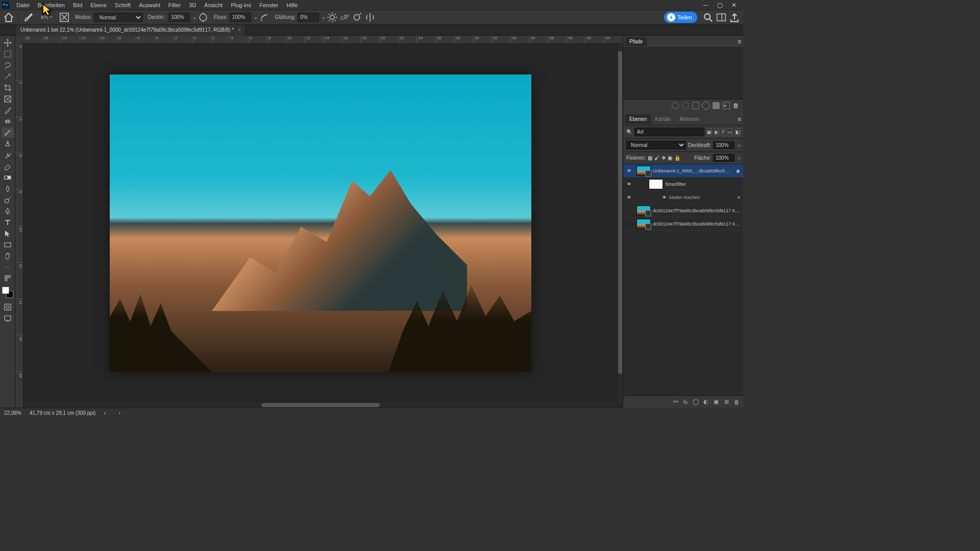 This screenshot has height=551, width=980. I want to click on close-icon: ×, so click(239, 30).